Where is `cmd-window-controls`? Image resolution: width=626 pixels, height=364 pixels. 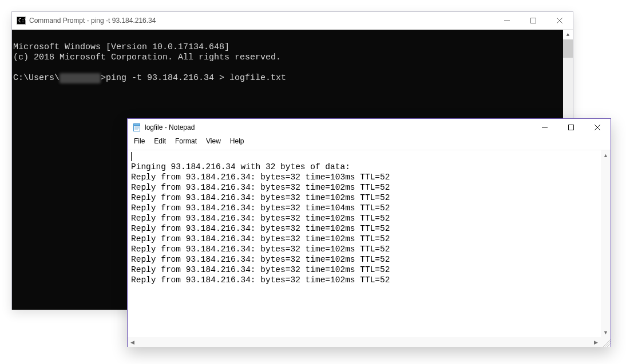 cmd-window-controls is located at coordinates (533, 21).